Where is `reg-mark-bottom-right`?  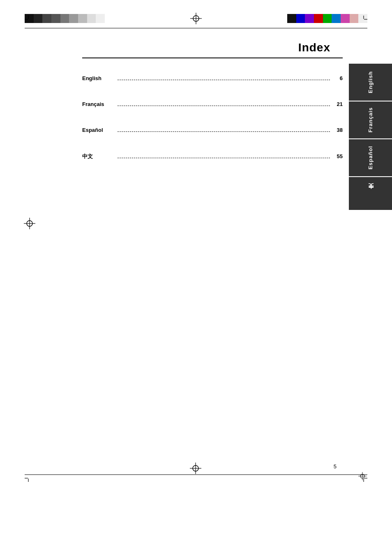
reg-mark-bottom-right is located at coordinates (364, 478).